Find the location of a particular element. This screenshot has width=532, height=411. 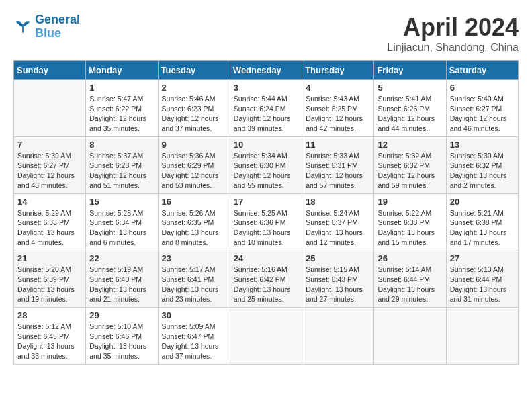

day-info: Sunrise: 5:41 AMSunset: 6:26 PMDaylight:… is located at coordinates (410, 114).